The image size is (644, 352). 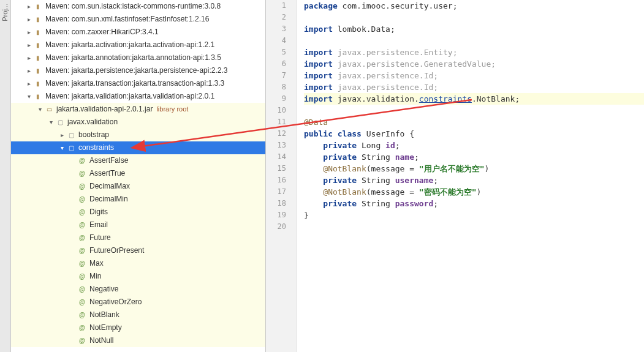 I want to click on line-number: 17, so click(x=276, y=192).